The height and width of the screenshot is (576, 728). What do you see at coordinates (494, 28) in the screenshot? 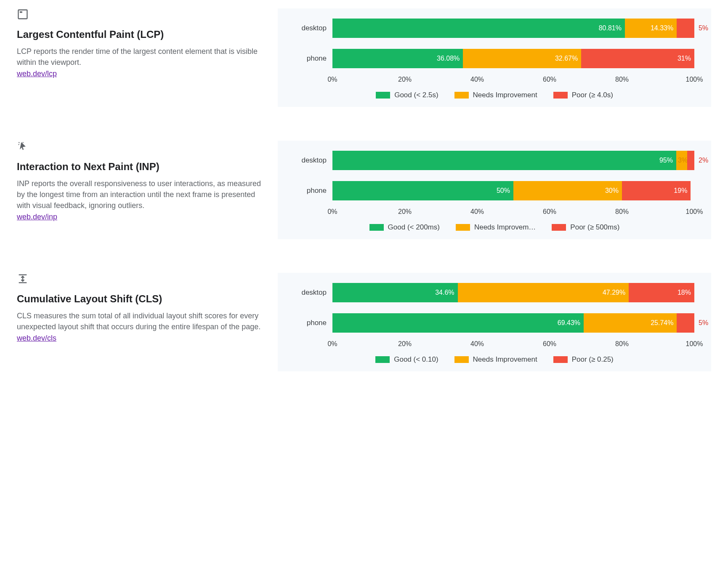
I see `chart-row: desktop80.81%14.33%5%` at bounding box center [494, 28].